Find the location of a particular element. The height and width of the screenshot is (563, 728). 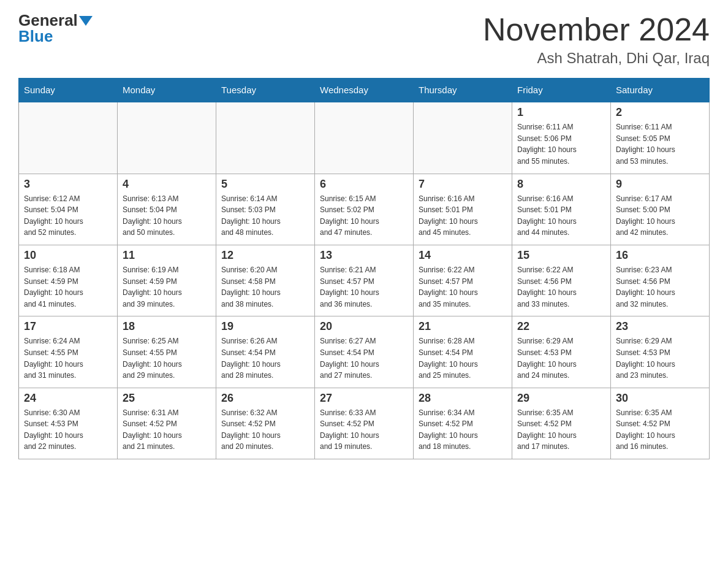

calendar-cell: 29Sunrise: 6:35 AMSunset: 4:52 PMDayligh… is located at coordinates (561, 423).